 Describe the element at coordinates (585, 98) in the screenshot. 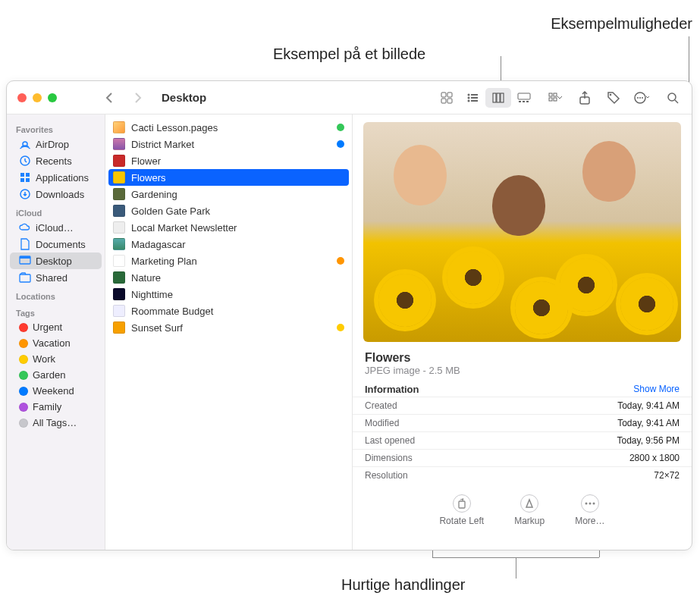

I see `share-button` at that location.